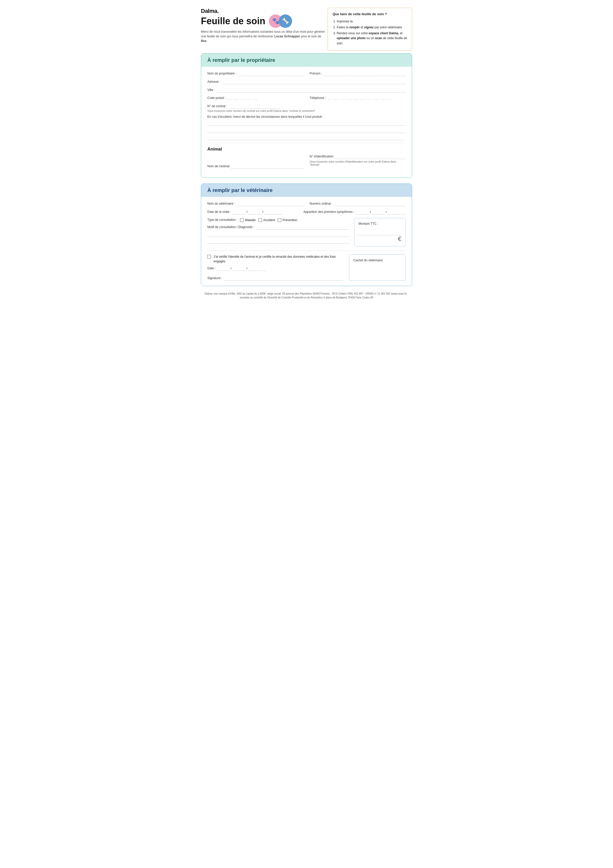 This screenshot has height=868, width=613. Describe the element at coordinates (214, 82) in the screenshot. I see `adresse-label: Adresse :` at that location.